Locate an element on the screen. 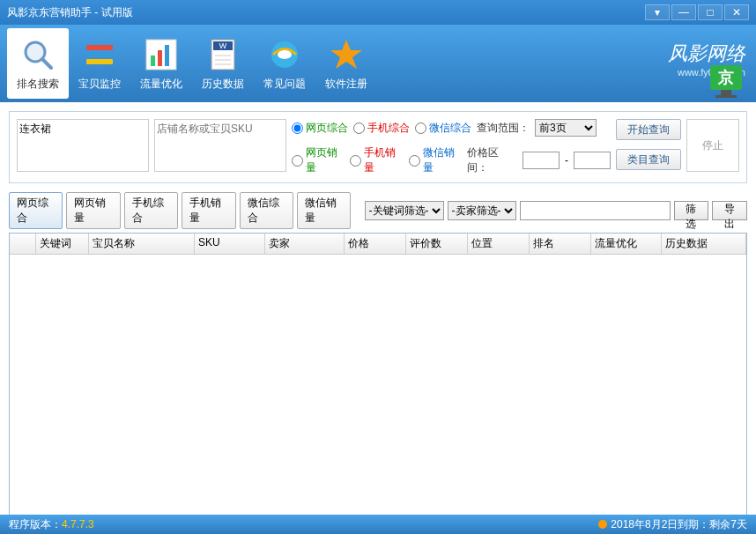 This screenshot has width=756, height=534. warning-icon is located at coordinates (603, 524).